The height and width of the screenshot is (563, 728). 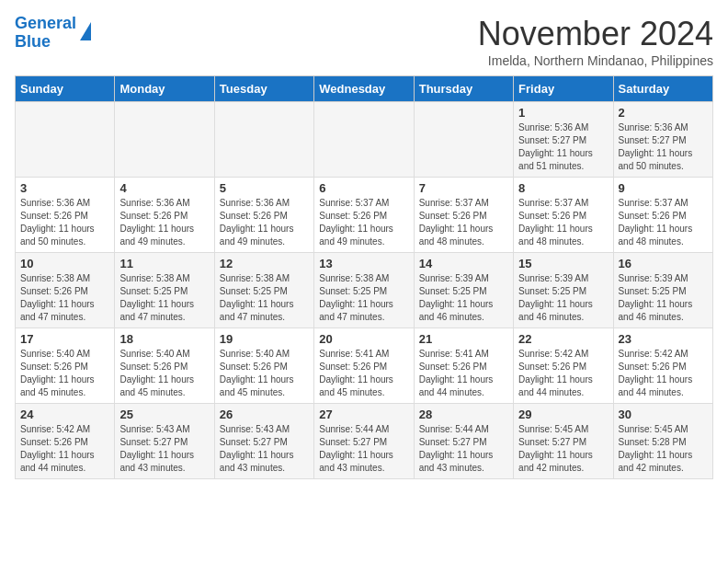 I want to click on calendar-cell: 27Sunrise: 5:44 AM Sunset: 5:27 PM Dayli…, so click(x=364, y=442).